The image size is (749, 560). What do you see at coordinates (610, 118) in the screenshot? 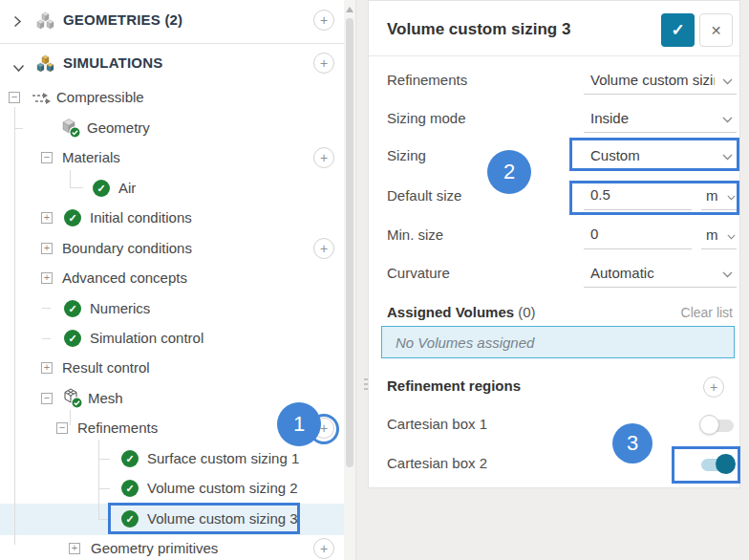
I see `select-value: Inside` at bounding box center [610, 118].